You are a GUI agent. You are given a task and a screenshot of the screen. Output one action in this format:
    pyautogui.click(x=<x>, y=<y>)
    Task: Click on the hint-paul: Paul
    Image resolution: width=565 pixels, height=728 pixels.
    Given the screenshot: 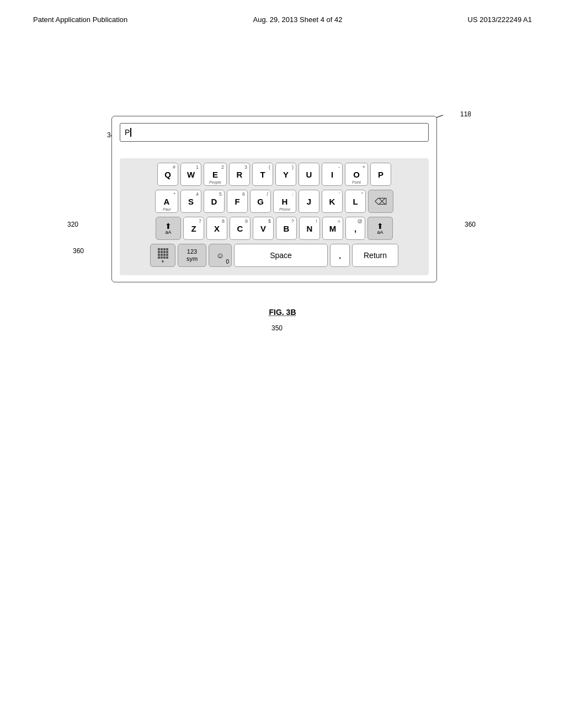 What is the action you would take?
    pyautogui.click(x=167, y=210)
    